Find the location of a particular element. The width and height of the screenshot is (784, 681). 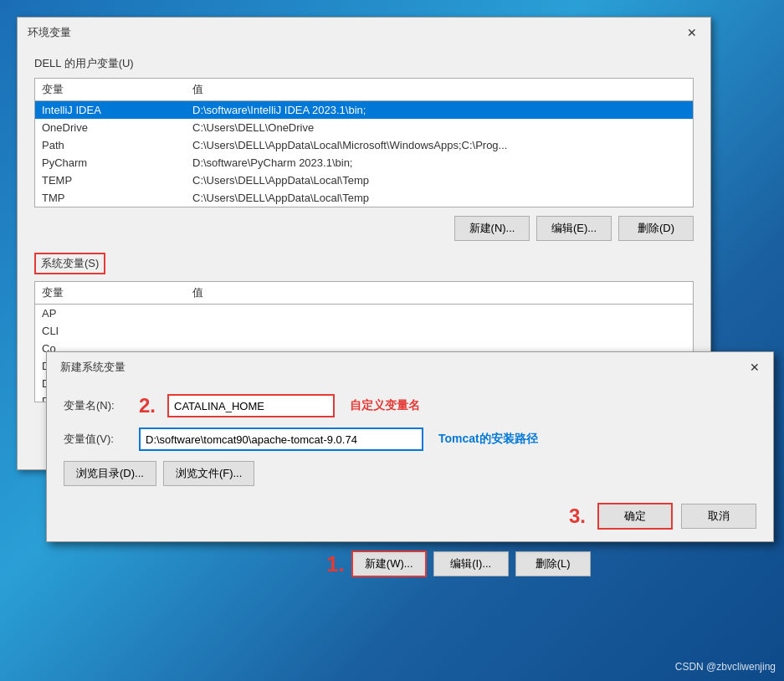

header-val-col: 值 is located at coordinates (439, 90).